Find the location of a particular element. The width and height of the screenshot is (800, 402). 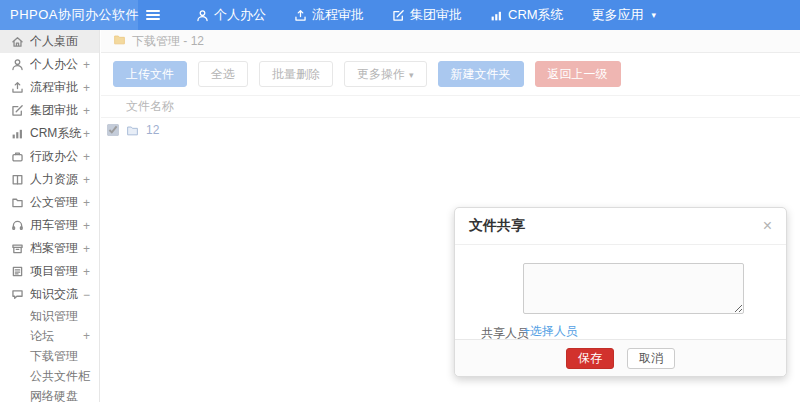

chat-icon is located at coordinates (18, 294).